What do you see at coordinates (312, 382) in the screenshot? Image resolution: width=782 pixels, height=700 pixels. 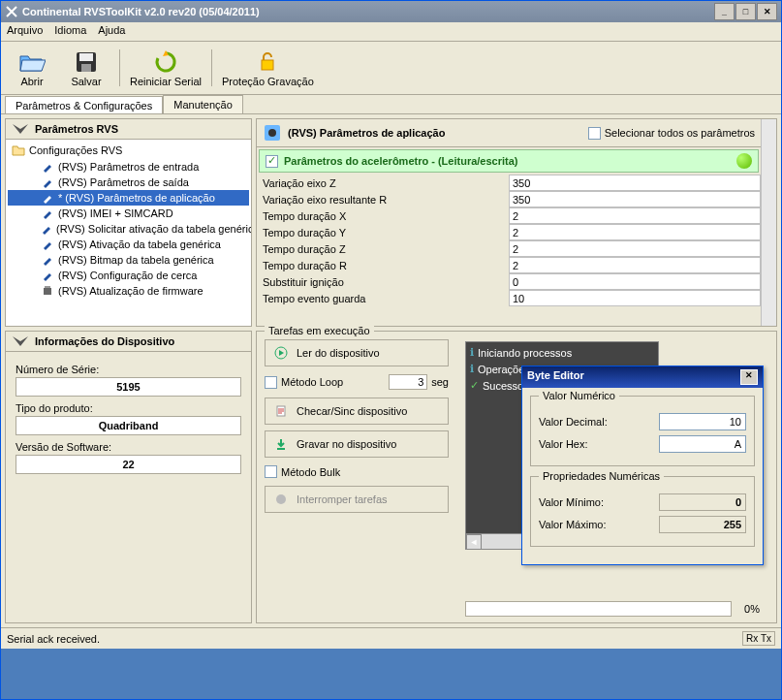 I see `loop-label: Método Loop` at bounding box center [312, 382].